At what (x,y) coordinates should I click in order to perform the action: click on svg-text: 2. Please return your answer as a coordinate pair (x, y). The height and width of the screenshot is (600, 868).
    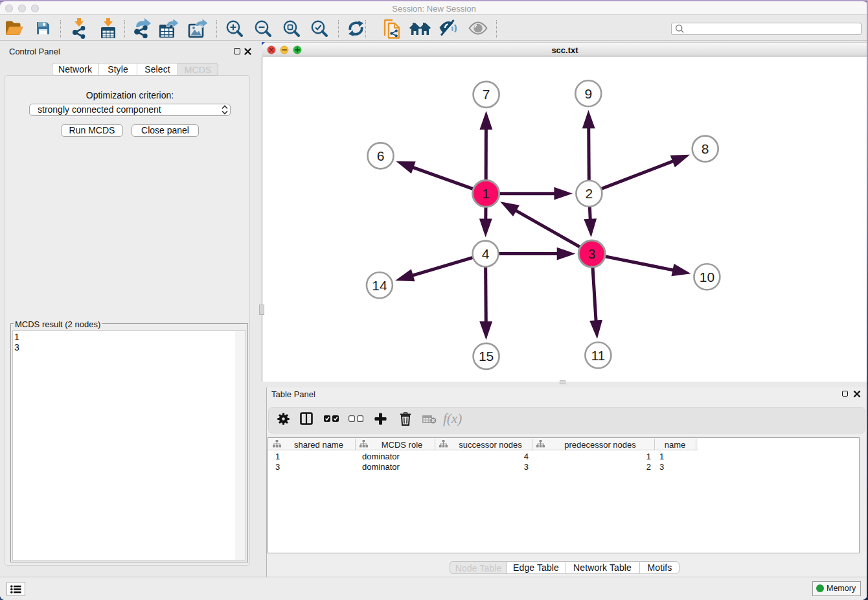
    Looking at the image, I should click on (589, 193).